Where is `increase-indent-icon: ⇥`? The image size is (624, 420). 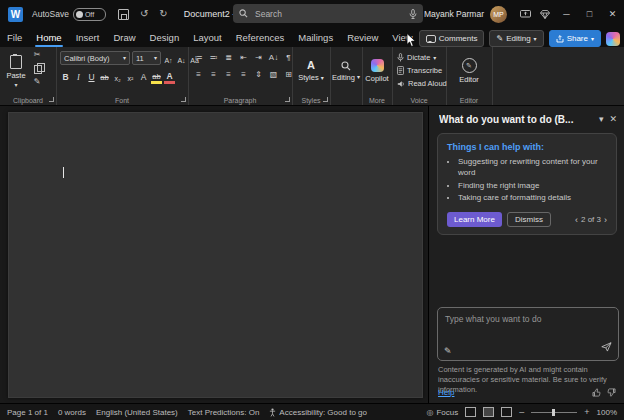
increase-indent-icon: ⇥ is located at coordinates (258, 57).